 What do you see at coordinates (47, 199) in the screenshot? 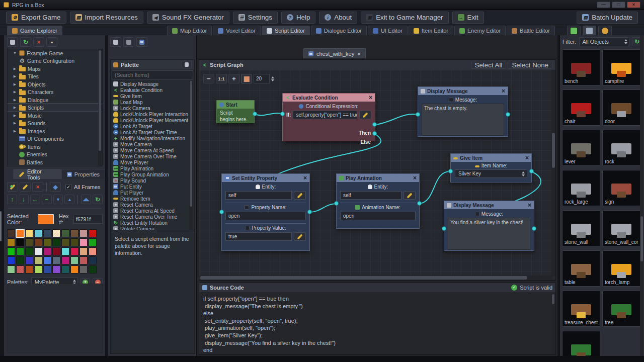
I see `nudge-dash-button: −` at bounding box center [47, 199].